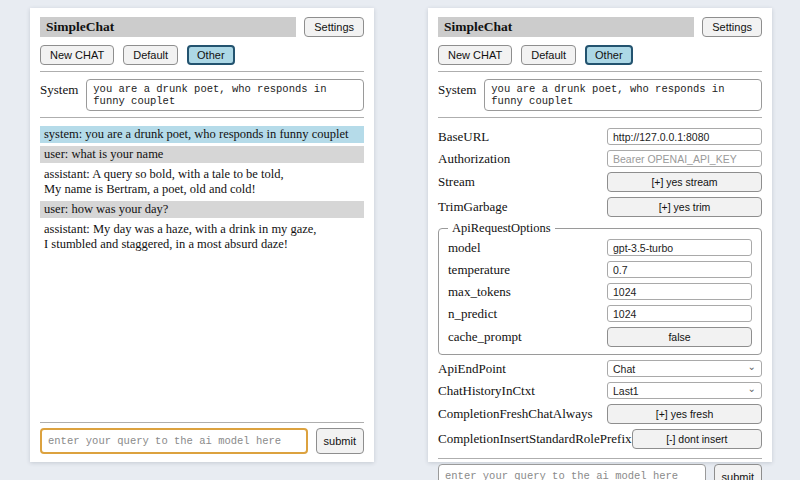 The image size is (800, 480). Describe the element at coordinates (600, 207) in the screenshot. I see `setting-row-trimgarbage: TrimGarbage [+] yes trim` at that location.